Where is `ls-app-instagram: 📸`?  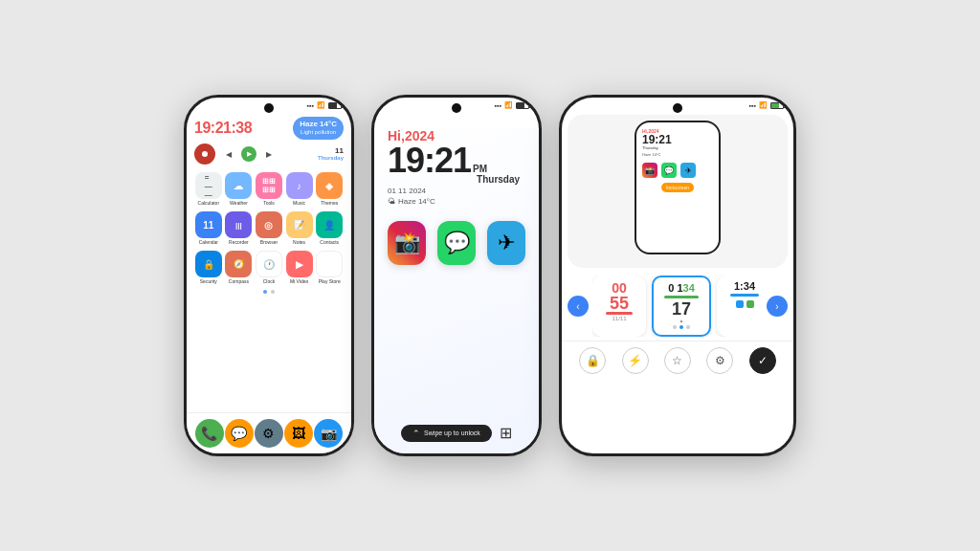
ls-app-instagram: 📸 is located at coordinates (407, 243).